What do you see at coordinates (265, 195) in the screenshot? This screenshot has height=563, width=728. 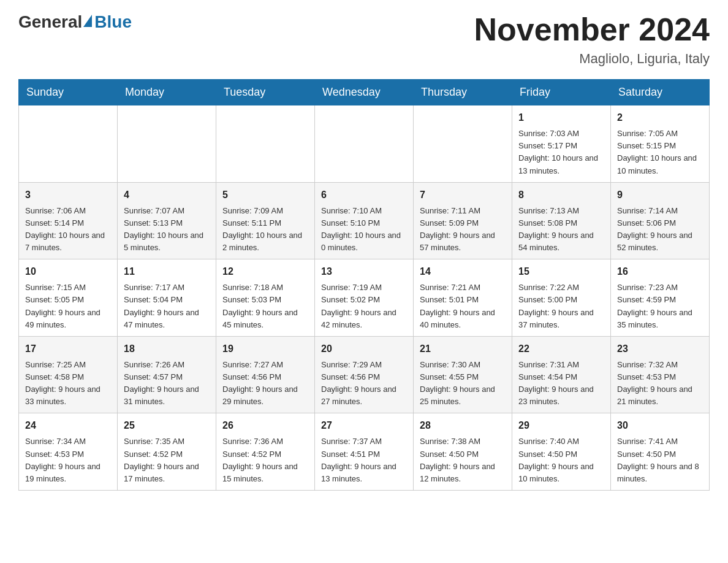 I see `day-number: 5` at bounding box center [265, 195].